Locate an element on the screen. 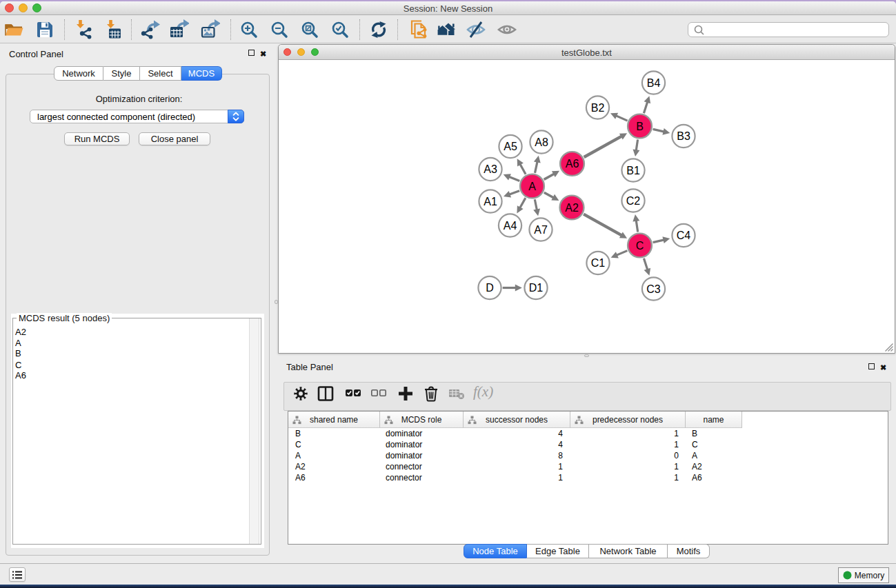 The width and height of the screenshot is (896, 588). svg-text: B1 is located at coordinates (633, 171).